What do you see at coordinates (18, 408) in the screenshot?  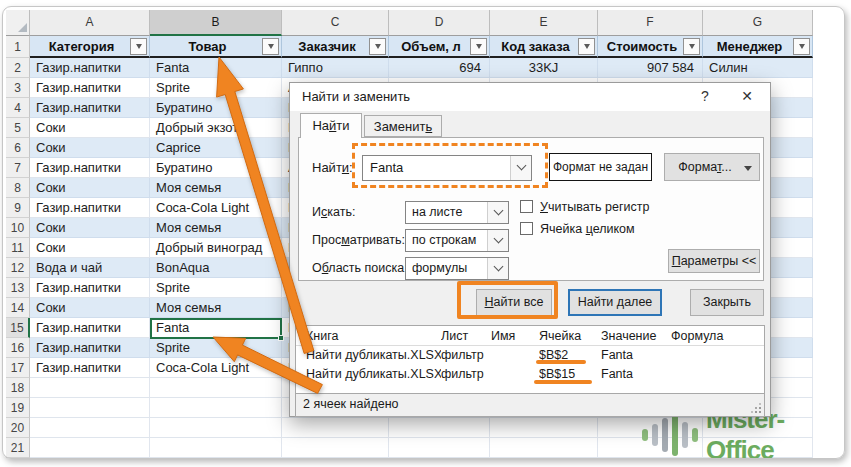 I see `row-header-19: 19` at bounding box center [18, 408].